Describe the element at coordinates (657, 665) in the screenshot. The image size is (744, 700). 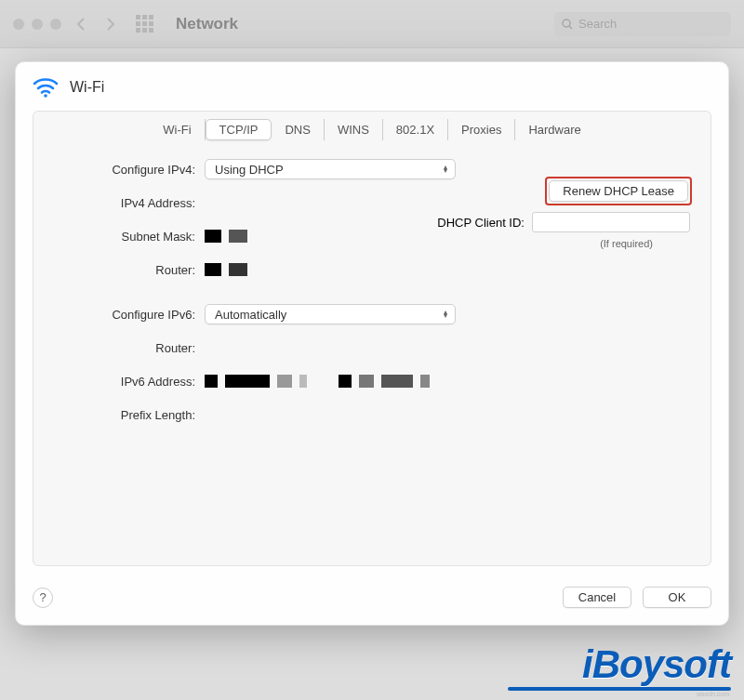
I see `watermark-logo: iBoysoft` at that location.